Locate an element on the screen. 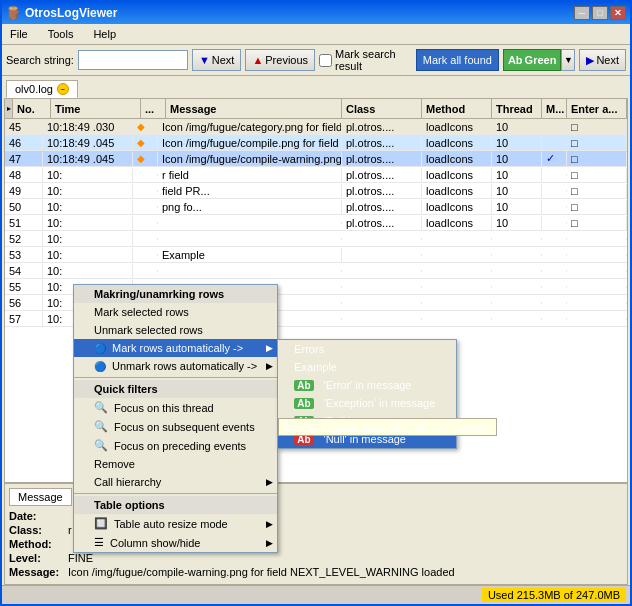 Image resolution: width=632 pixels, height=606 pixels. th-dots: ... is located at coordinates (154, 108).